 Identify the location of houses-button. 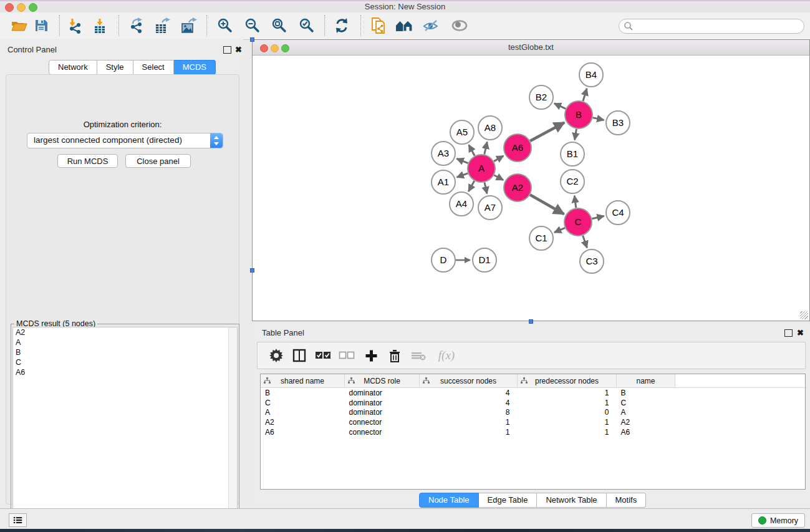
(404, 26).